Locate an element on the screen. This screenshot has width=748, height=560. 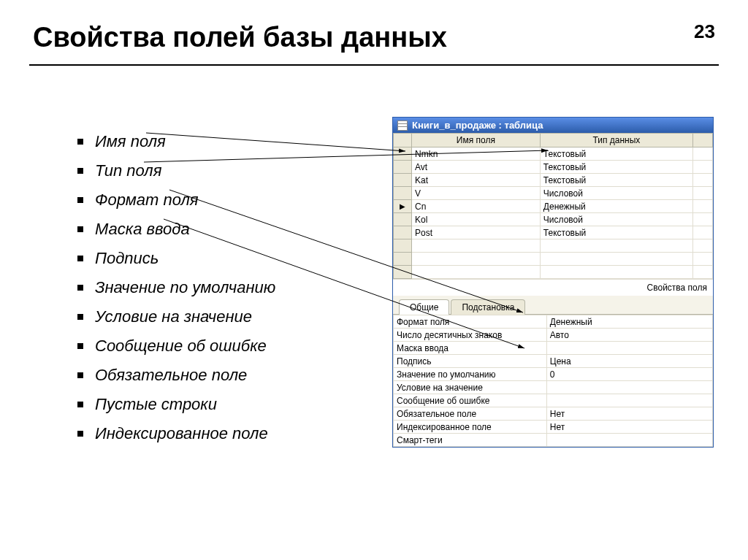
field-name-cell: Avt is located at coordinates (476, 167).